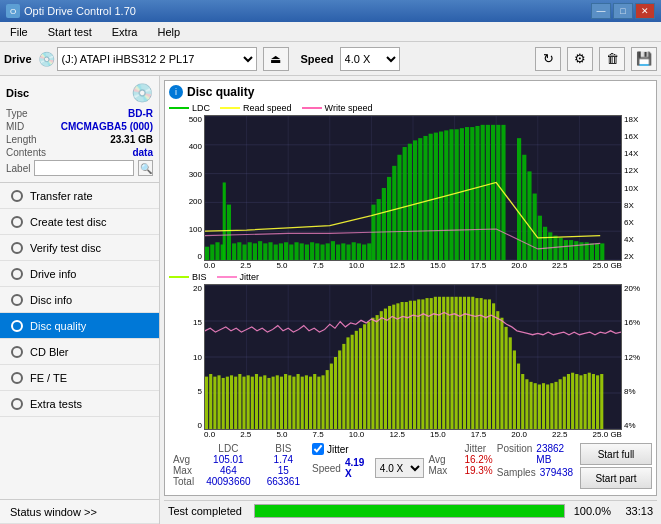 Image resolution: width=661 pixels, height=524 pixels. Describe the element at coordinates (140, 114) in the screenshot. I see `disc-type-value: BD-R` at that location.